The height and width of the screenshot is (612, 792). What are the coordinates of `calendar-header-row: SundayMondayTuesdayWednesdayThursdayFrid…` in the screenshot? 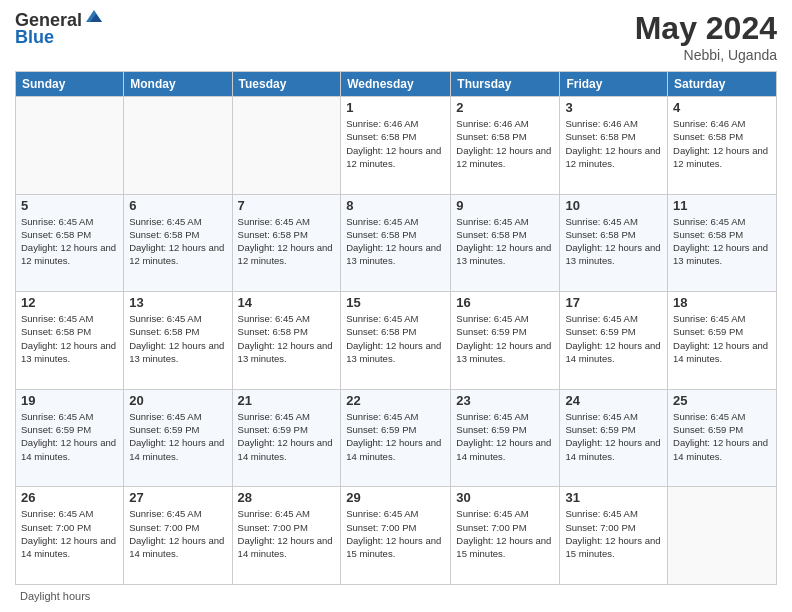 It's located at (396, 84).